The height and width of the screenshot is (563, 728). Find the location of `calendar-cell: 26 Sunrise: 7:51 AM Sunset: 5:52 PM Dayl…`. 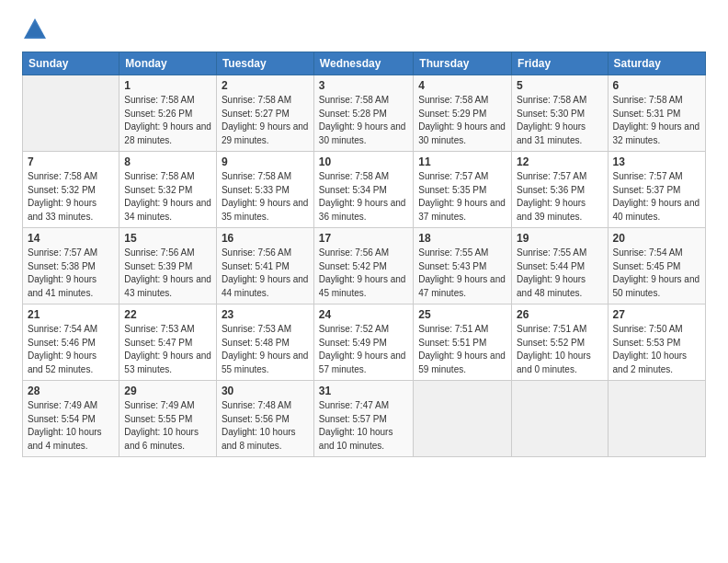

calendar-cell: 26 Sunrise: 7:51 AM Sunset: 5:52 PM Dayl… is located at coordinates (560, 342).